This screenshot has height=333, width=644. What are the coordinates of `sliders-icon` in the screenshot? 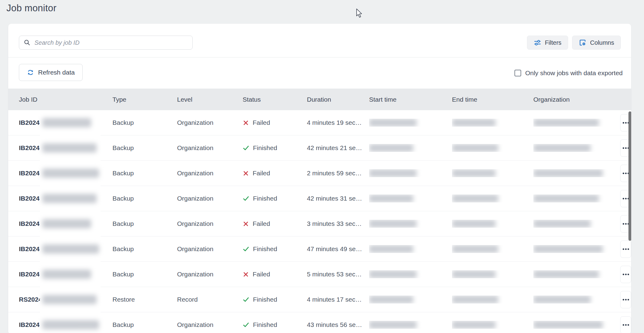 It's located at (538, 43).